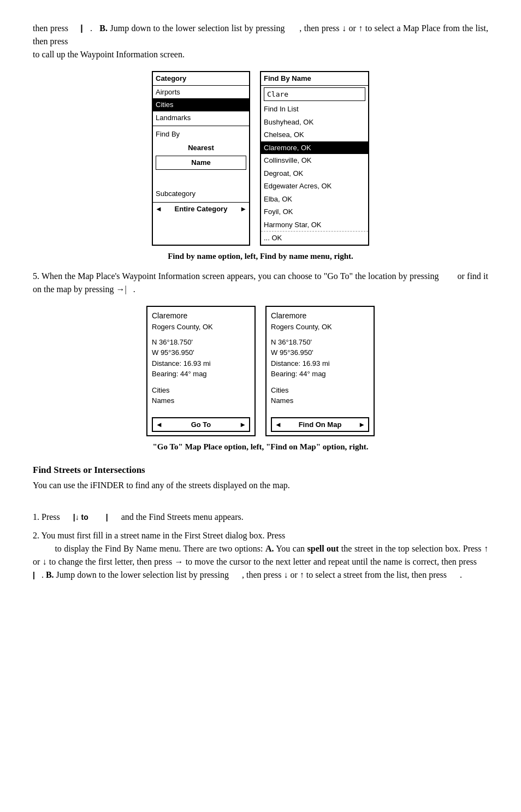  I want to click on step1-key: |↓ to, so click(81, 517).